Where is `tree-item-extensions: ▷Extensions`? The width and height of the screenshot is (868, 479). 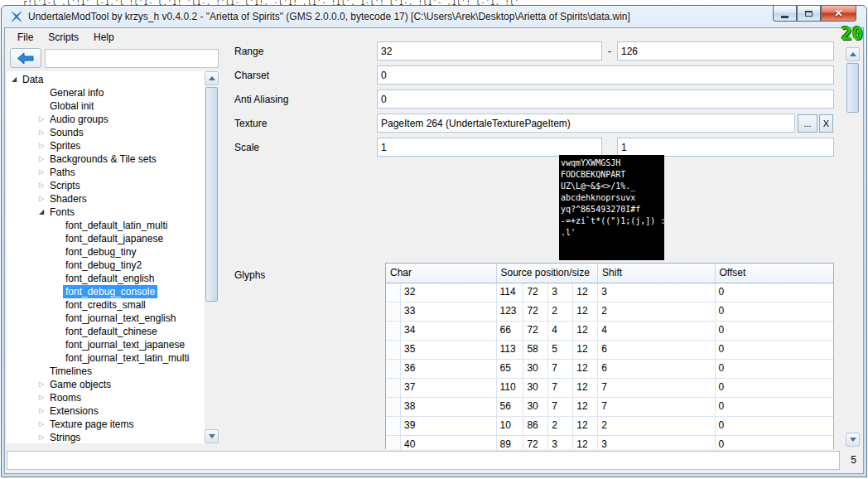
tree-item-extensions: ▷Extensions is located at coordinates (106, 411).